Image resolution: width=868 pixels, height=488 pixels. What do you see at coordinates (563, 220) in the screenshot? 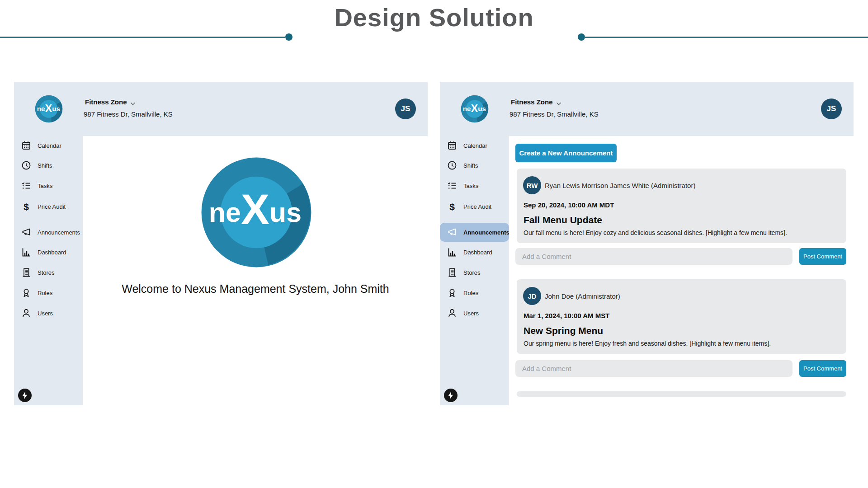
I see `announcement-title: Fall Menu Update` at bounding box center [563, 220].